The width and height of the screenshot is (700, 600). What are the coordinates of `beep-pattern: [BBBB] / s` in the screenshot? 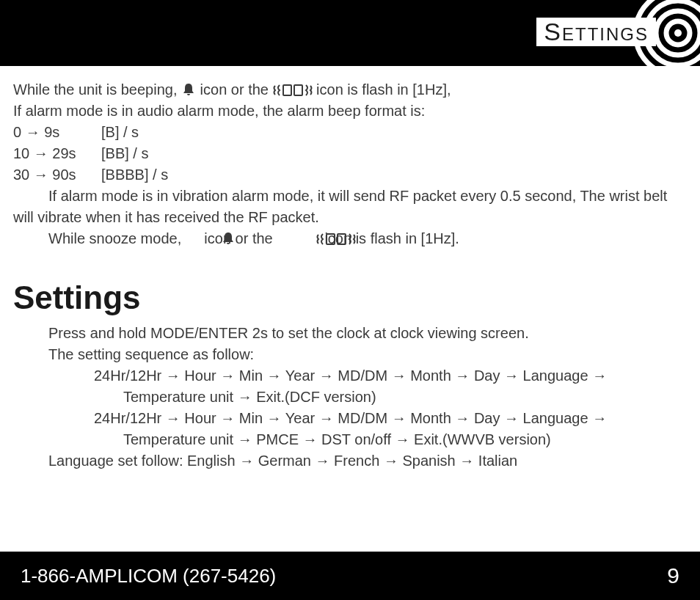 It's located at (135, 175).